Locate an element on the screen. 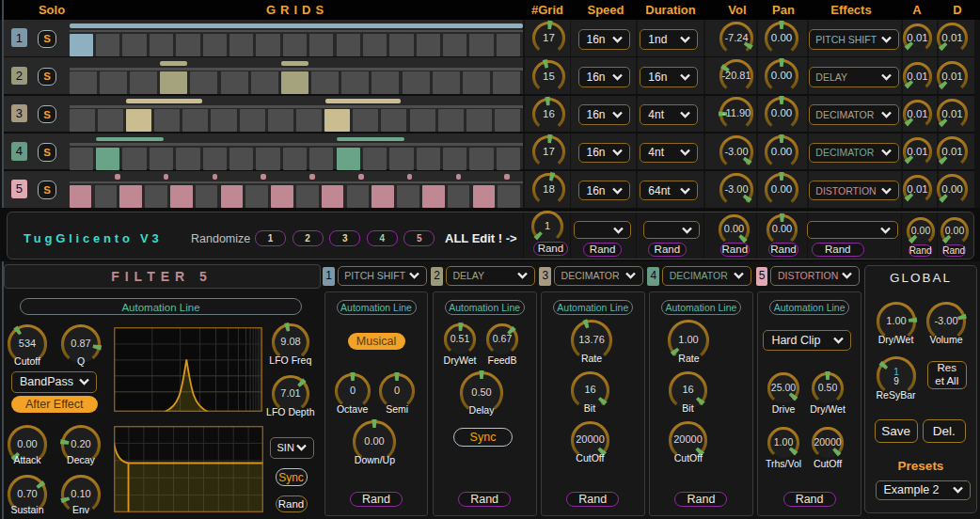 This screenshot has height=519, width=980. svg-text: 25.00 is located at coordinates (783, 386).